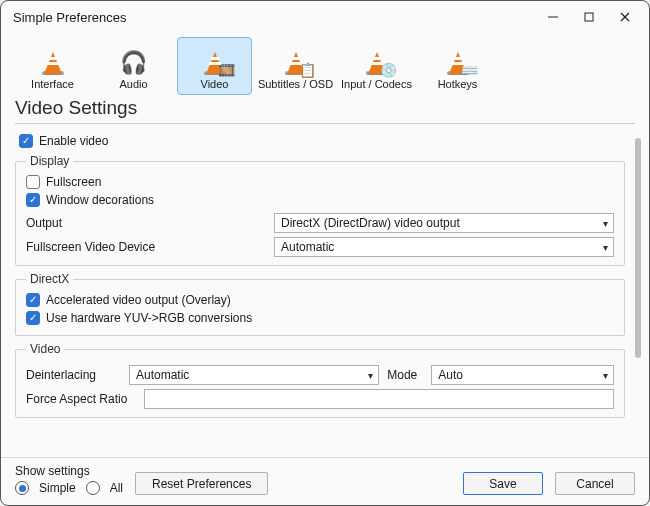 The height and width of the screenshot is (506, 650). I want to click on category-audio: 🎧 Audio, so click(134, 66).